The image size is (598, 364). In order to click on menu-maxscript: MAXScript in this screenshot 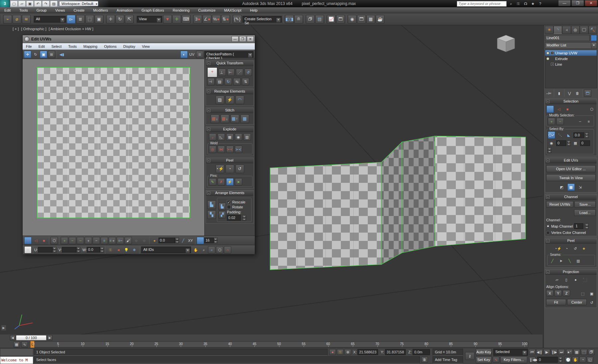, I will do `click(233, 10)`.